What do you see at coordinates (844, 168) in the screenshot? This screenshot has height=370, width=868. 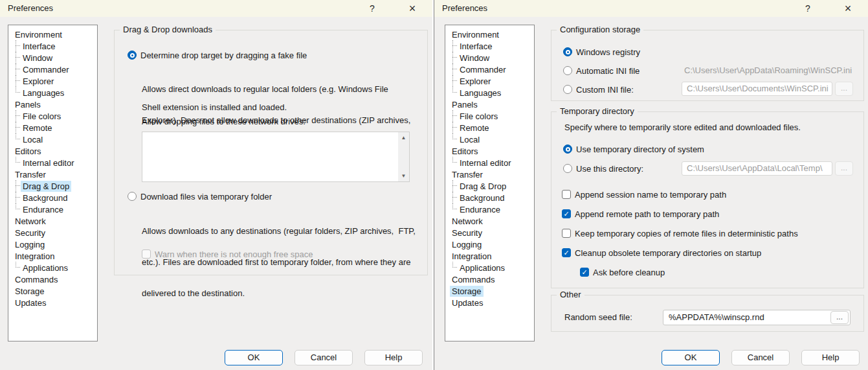 I see `browse-directory-button: ...` at bounding box center [844, 168].